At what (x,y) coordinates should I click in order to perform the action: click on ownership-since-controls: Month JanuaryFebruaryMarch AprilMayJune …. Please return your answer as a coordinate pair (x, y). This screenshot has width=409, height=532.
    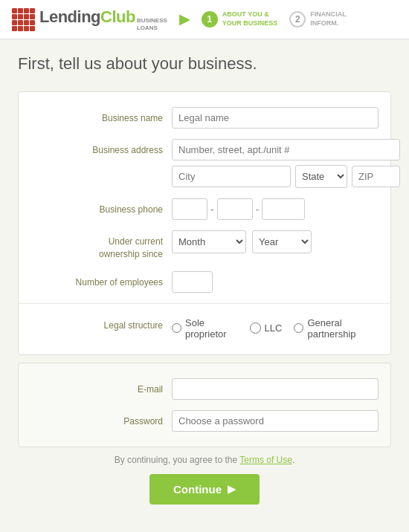
    Looking at the image, I should click on (275, 242).